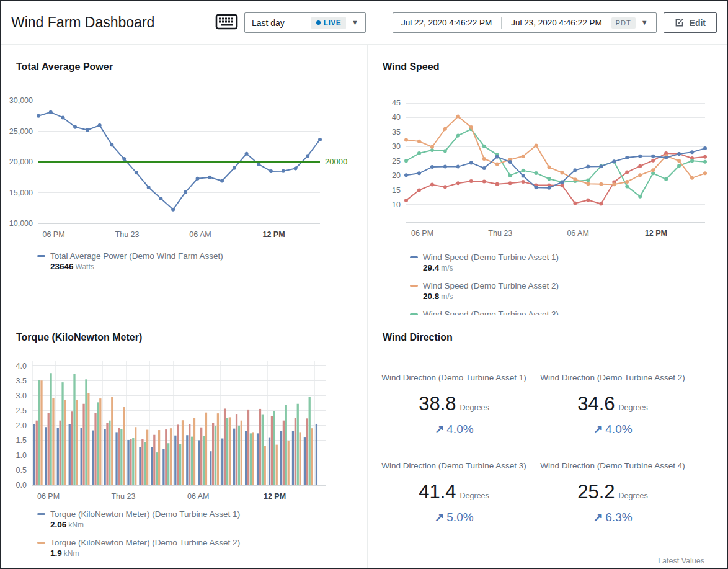 Image resolution: width=728 pixels, height=569 pixels. I want to click on svg-text: 40, so click(396, 117).